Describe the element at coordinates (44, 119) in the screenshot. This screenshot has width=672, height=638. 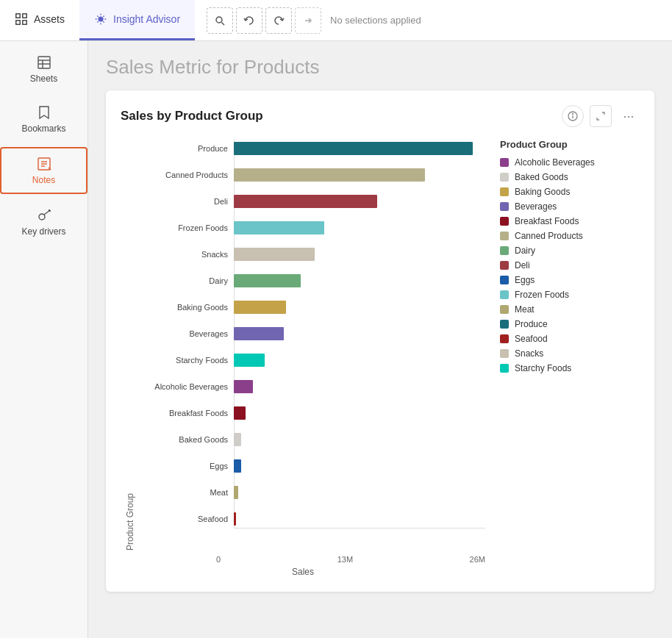
I see `sidebar-item-bookmarks: Bookmarks` at that location.